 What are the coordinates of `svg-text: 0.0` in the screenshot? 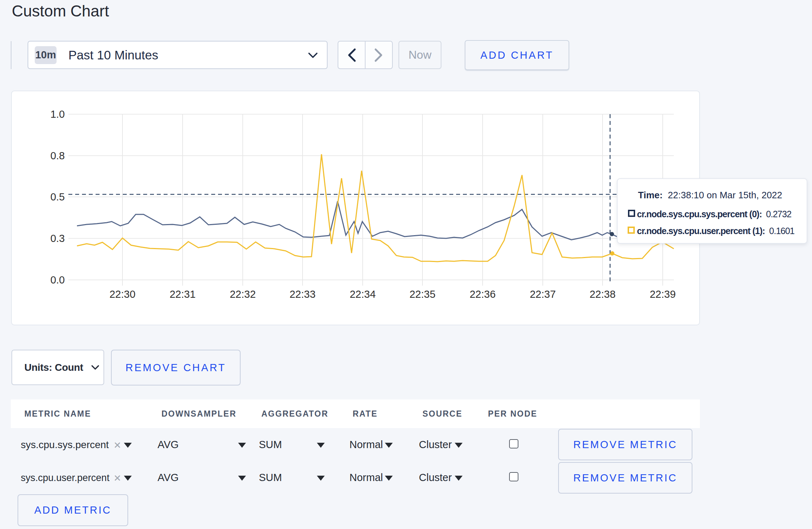 It's located at (58, 280).